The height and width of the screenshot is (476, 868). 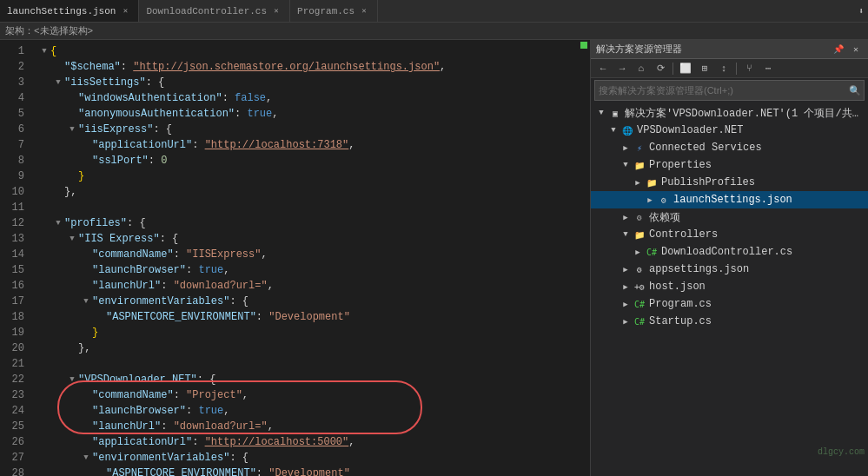 What do you see at coordinates (627, 130) in the screenshot?
I see `item-icon-project: 🌐` at bounding box center [627, 130].